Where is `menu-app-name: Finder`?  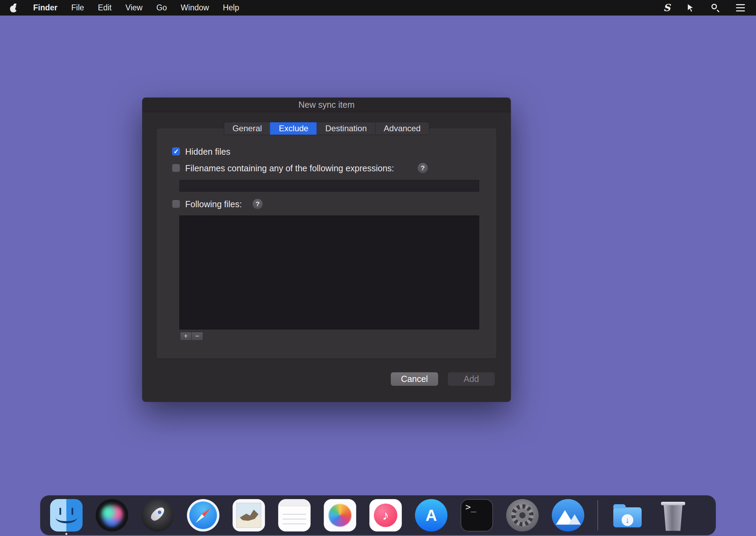
menu-app-name: Finder is located at coordinates (45, 8).